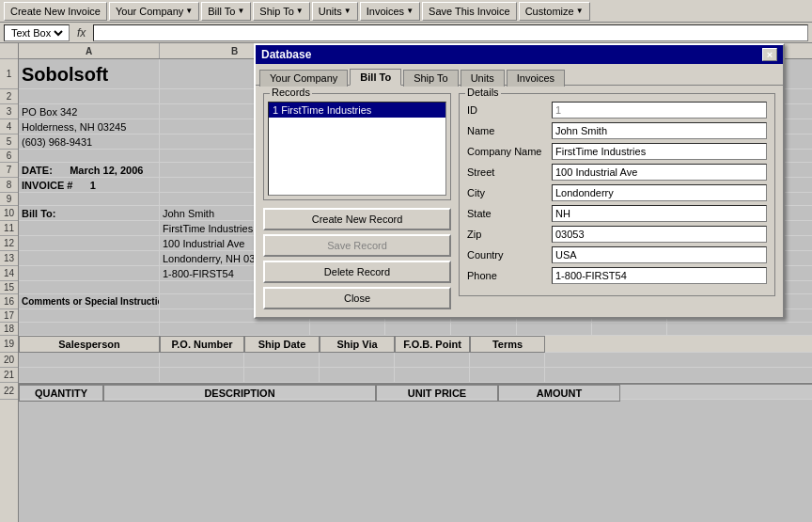 The image size is (812, 522). I want to click on row-numbers: 1 2 3 4 5 6 7 8 9 10 11 12 13 14 15 16 1…, so click(9, 282).